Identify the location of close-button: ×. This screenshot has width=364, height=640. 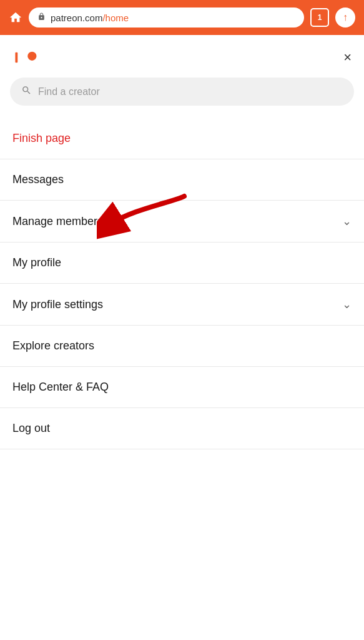
(347, 58).